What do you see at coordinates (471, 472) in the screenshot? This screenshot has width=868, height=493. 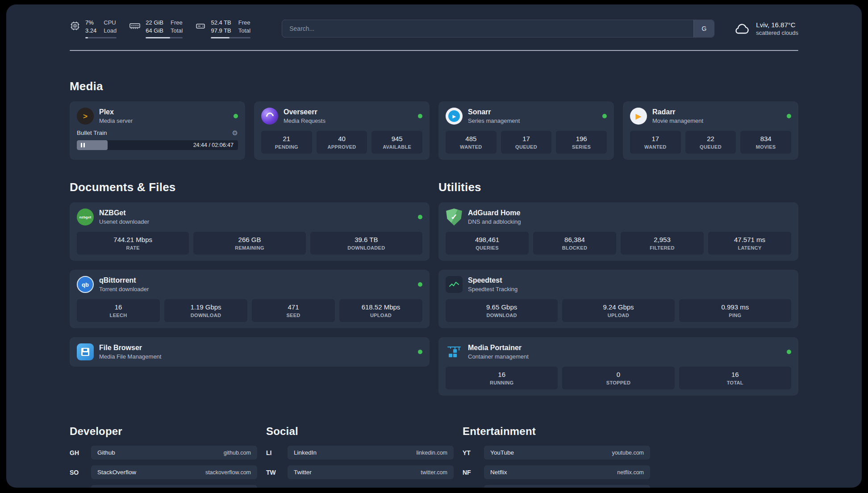 I see `netflix-icon: NF` at bounding box center [471, 472].